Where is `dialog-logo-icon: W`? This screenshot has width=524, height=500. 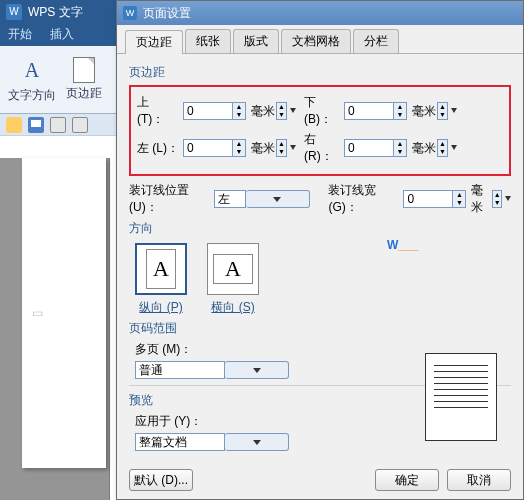
dialog-logo-icon: W is located at coordinates (130, 13).